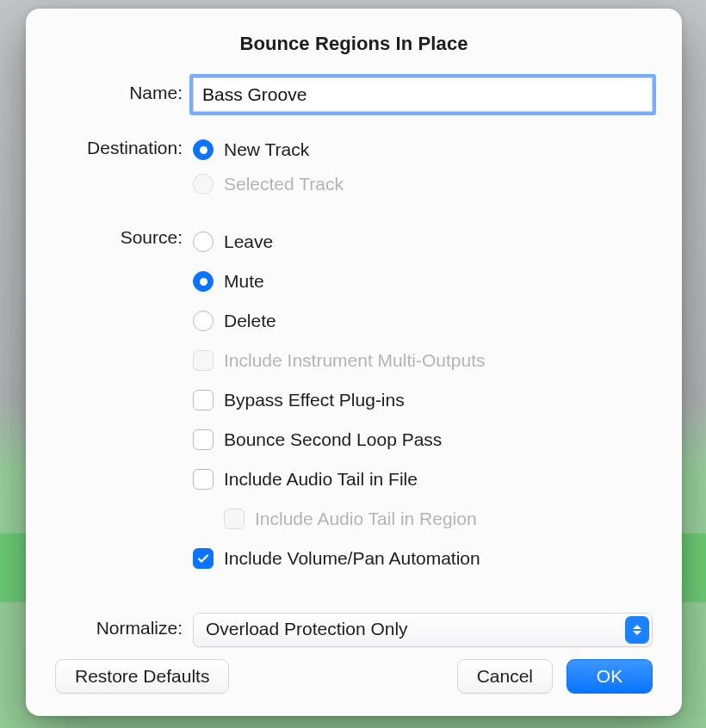  I want to click on check-bounce-second-loop: Bounce Second Loop Pass, so click(423, 440).